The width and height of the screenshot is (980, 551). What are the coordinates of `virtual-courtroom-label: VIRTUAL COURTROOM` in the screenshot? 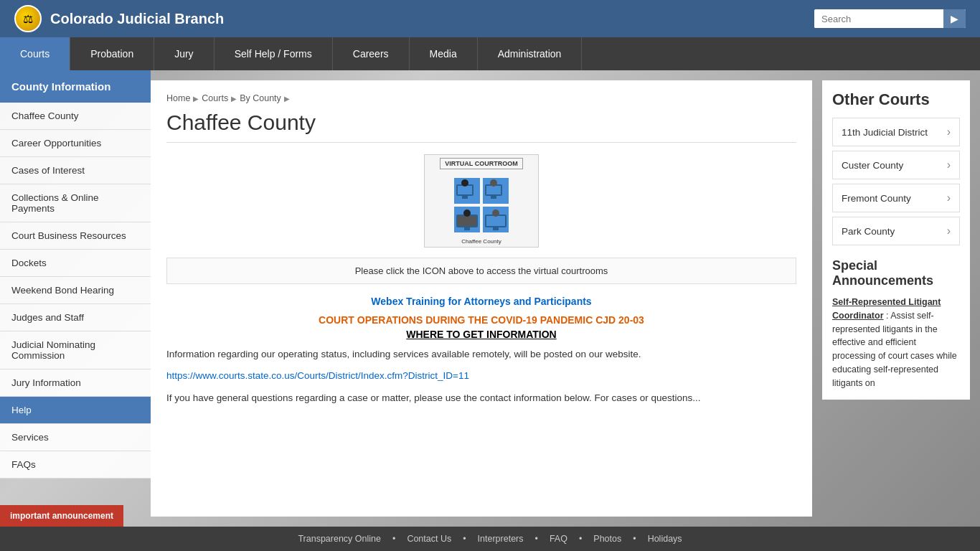 It's located at (481, 164).